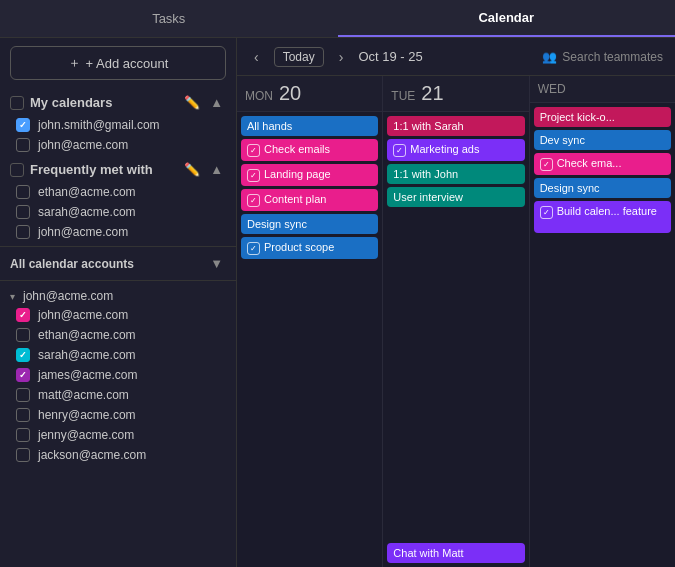 This screenshot has width=675, height=567. What do you see at coordinates (310, 200) in the screenshot?
I see `event-content-plan: ✓ Content plan` at bounding box center [310, 200].